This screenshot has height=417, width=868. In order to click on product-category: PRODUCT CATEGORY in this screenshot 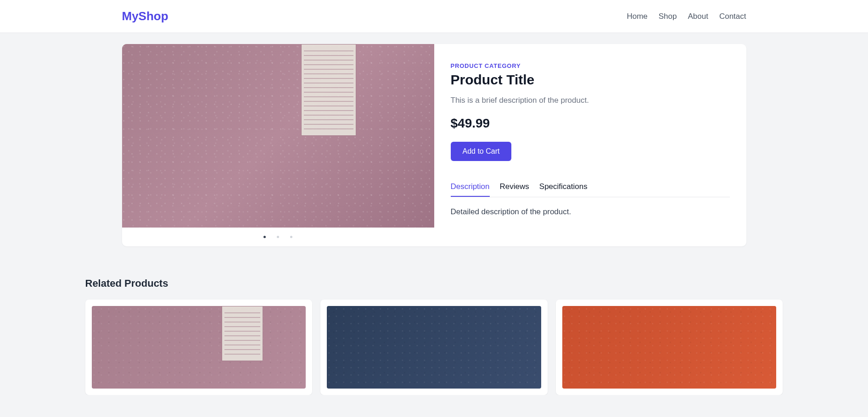, I will do `click(590, 66)`.